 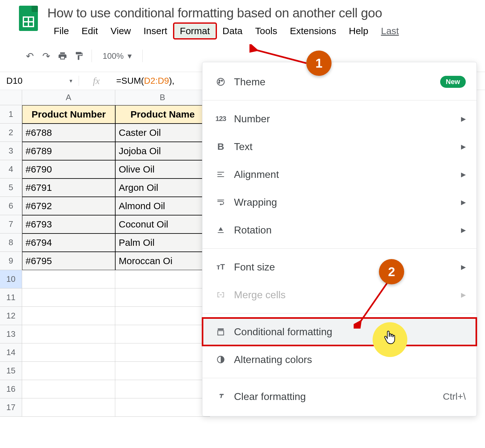 What do you see at coordinates (266, 13) in the screenshot?
I see `document-title: How to use conditional formatting based …` at bounding box center [266, 13].